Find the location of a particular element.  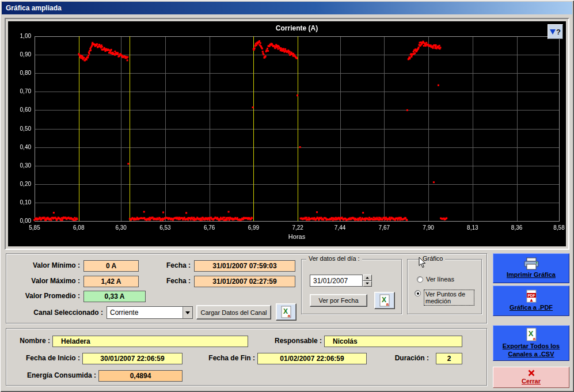

imprimir-grafica-button: Imprimir Gráfica is located at coordinates (531, 268).